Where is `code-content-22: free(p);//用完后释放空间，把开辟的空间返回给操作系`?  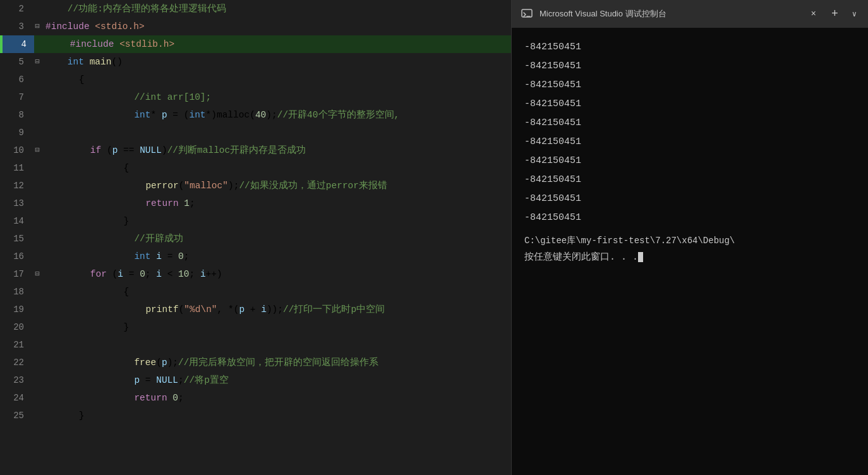 code-content-22: free(p);//用完后释放空间，把开辟的空间返回给操作系 is located at coordinates (288, 363).